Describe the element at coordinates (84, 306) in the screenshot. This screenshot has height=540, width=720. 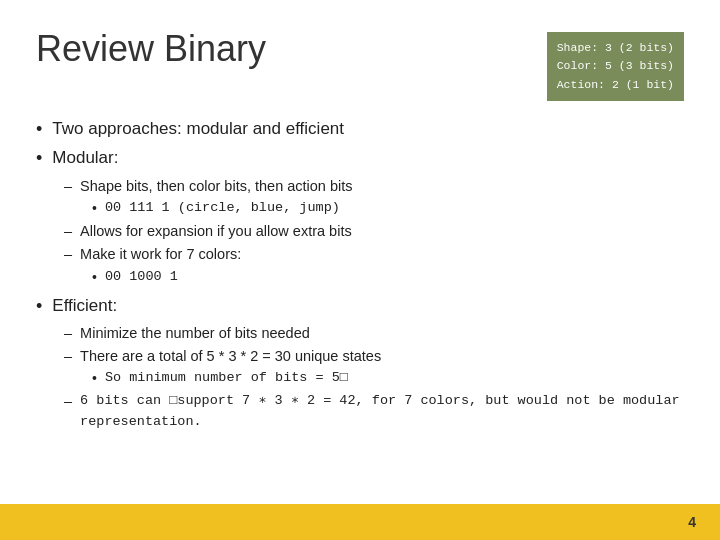
I see `bullet-text-3: Efficient:` at that location.